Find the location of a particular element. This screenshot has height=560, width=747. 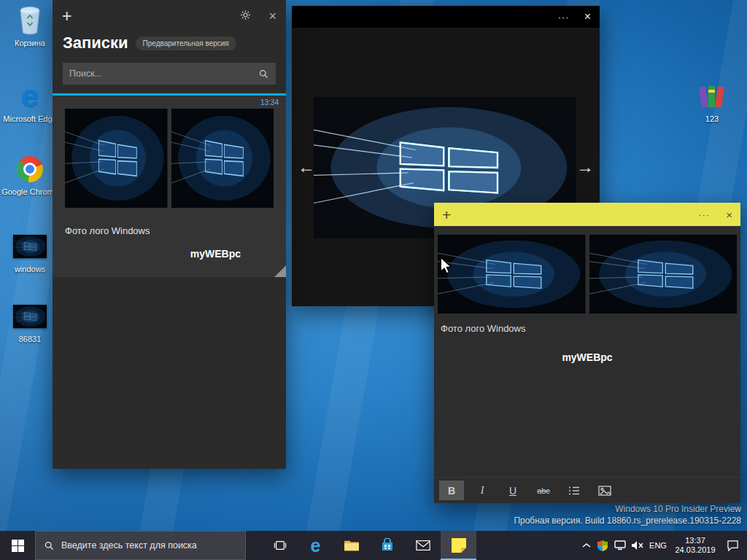

desktop-icon-recycle-bin: Корзина is located at coordinates (30, 26).